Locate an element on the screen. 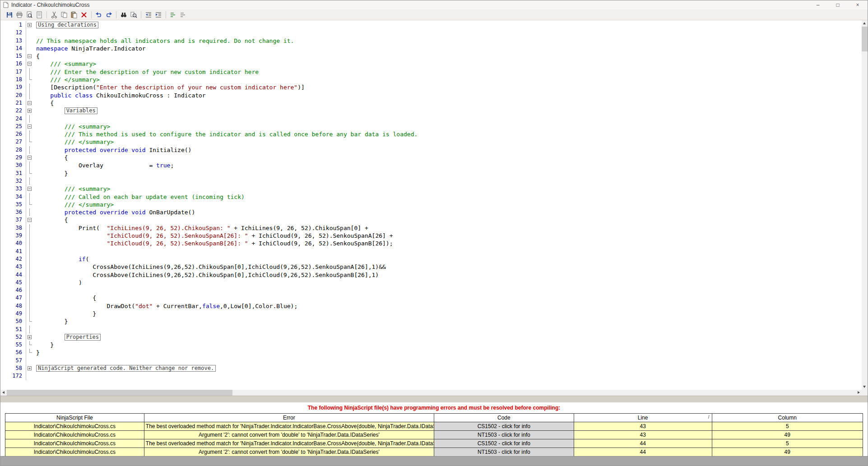  code-line: 42 if( is located at coordinates (431, 259).